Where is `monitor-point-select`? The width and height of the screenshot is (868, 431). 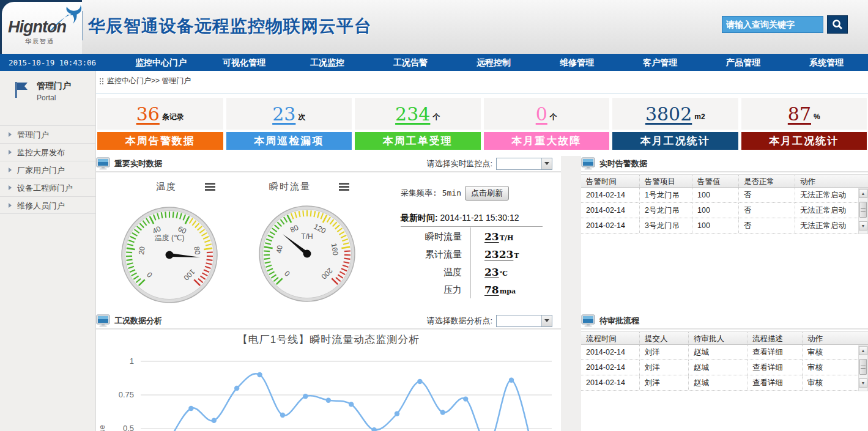
monitor-point-select is located at coordinates (524, 164).